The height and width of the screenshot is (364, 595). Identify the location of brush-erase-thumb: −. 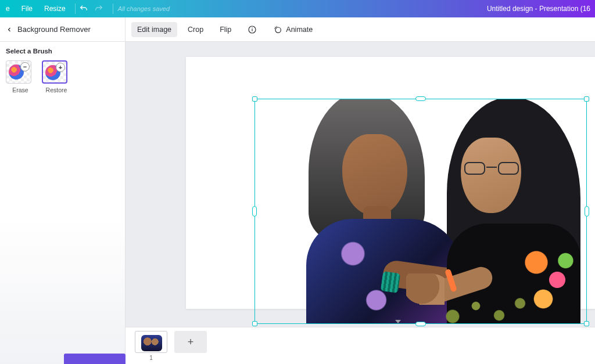
(19, 72).